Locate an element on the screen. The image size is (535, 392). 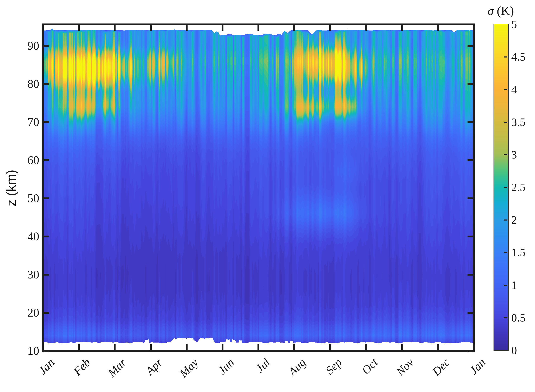
colorbar-tick-label: 5 is located at coordinates (523, 24).